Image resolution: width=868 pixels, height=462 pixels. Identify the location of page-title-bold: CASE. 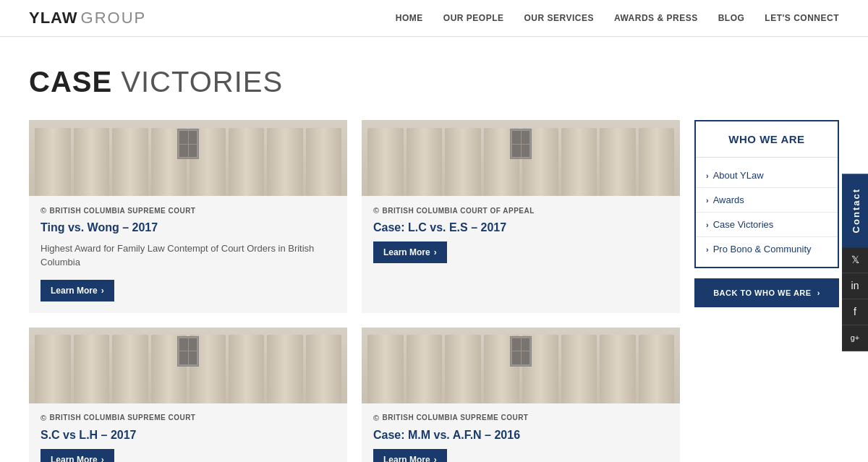
(71, 82).